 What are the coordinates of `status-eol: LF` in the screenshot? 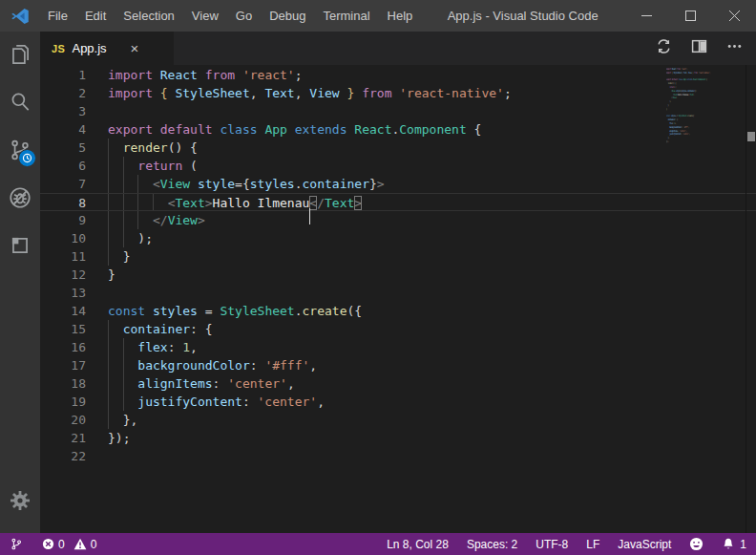 It's located at (593, 544).